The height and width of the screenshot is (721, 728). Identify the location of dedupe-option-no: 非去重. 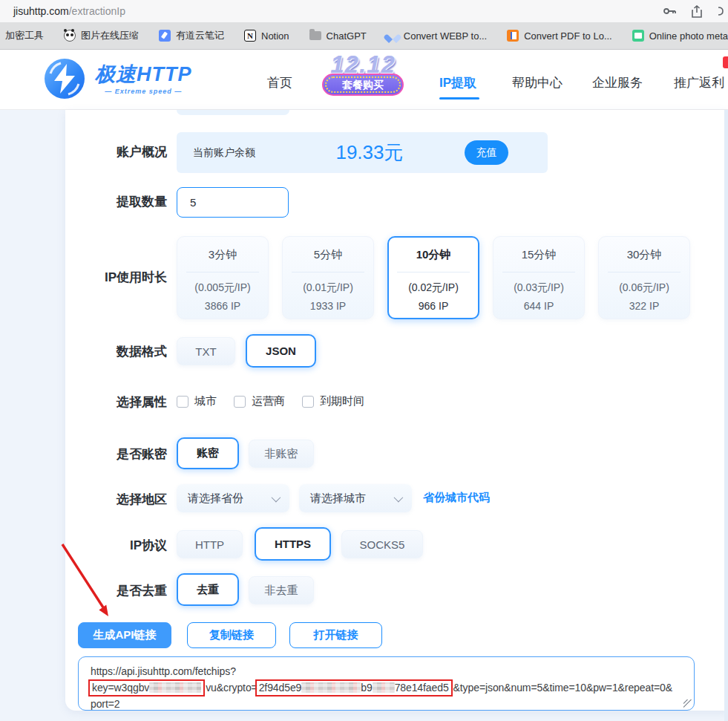
(281, 590).